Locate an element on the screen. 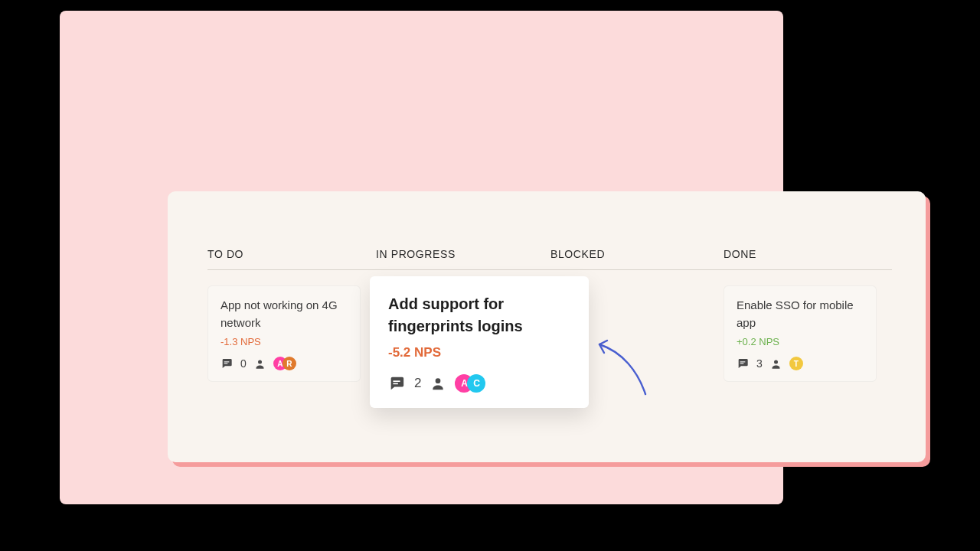  board-lane: App not working on 4G network -1.3 NPS 0… is located at coordinates (550, 326).